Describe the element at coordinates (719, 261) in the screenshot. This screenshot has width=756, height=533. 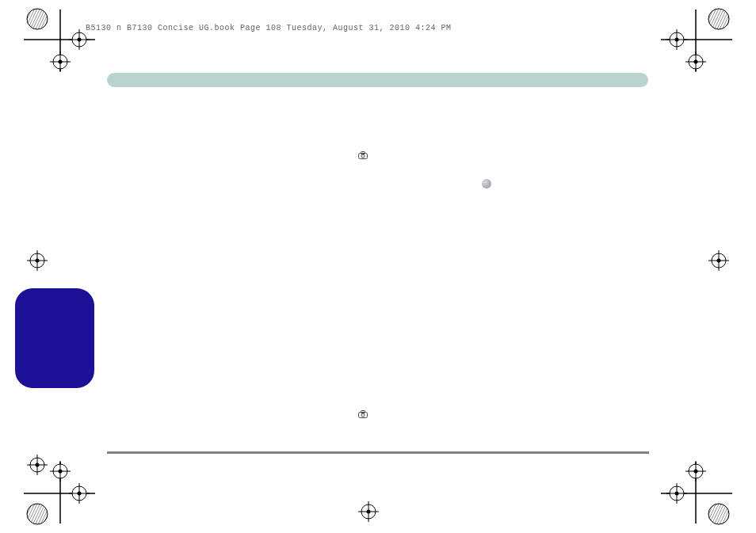
I see `crop-mark-right` at that location.